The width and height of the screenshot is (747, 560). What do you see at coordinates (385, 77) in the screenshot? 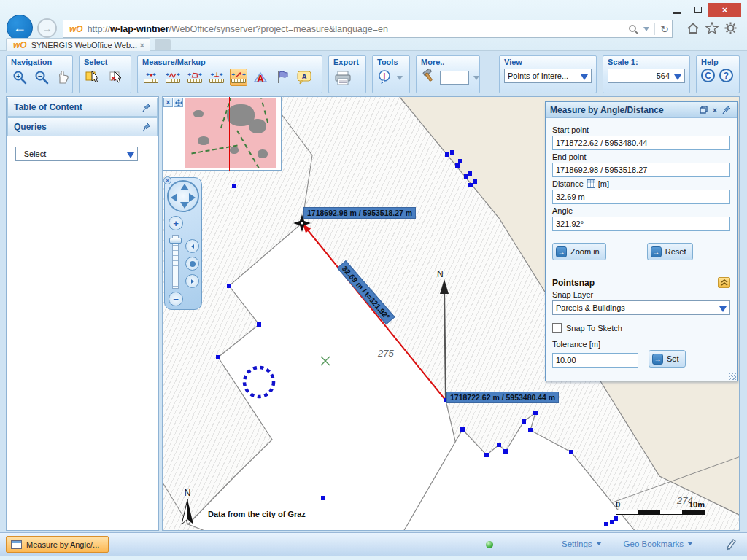
I see `identify-tool: i` at bounding box center [385, 77].